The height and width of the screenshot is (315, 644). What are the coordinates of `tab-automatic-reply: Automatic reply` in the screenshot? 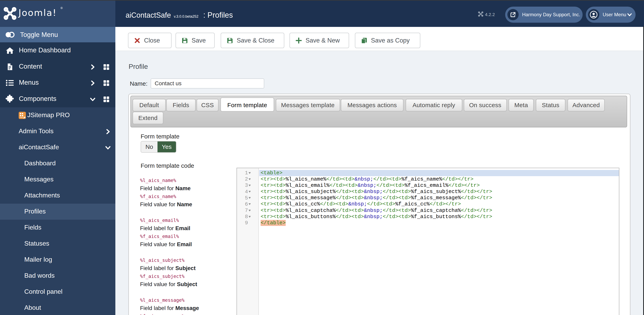 It's located at (434, 105).